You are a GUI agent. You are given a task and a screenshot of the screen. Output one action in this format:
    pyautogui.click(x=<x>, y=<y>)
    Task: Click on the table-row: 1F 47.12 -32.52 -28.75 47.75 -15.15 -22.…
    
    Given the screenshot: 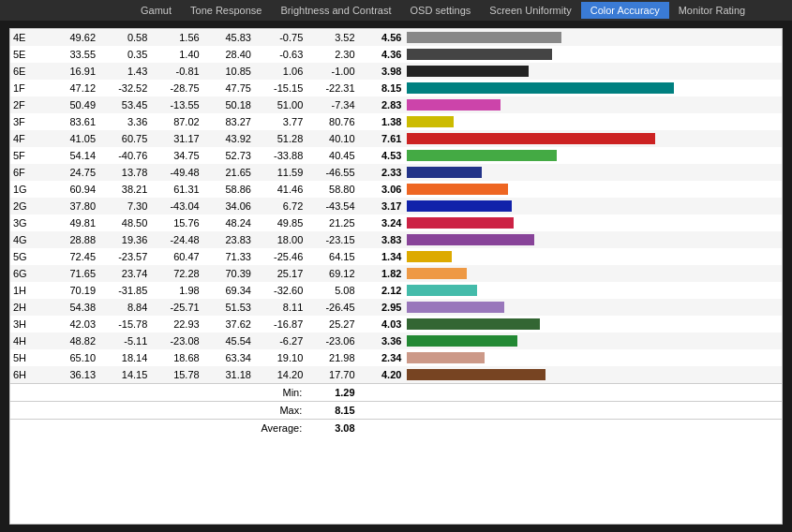 What is the action you would take?
    pyautogui.click(x=396, y=88)
    